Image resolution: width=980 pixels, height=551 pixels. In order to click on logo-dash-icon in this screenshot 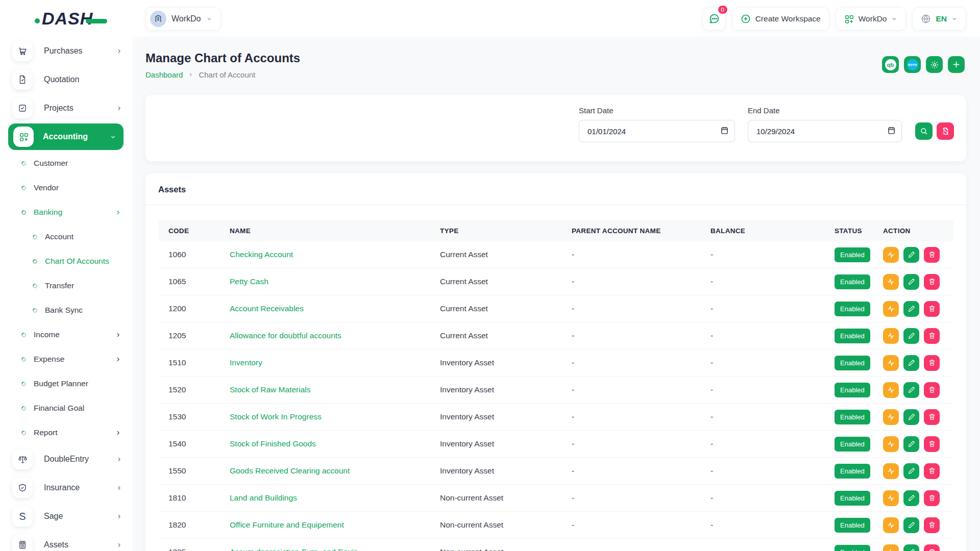, I will do `click(96, 21)`.